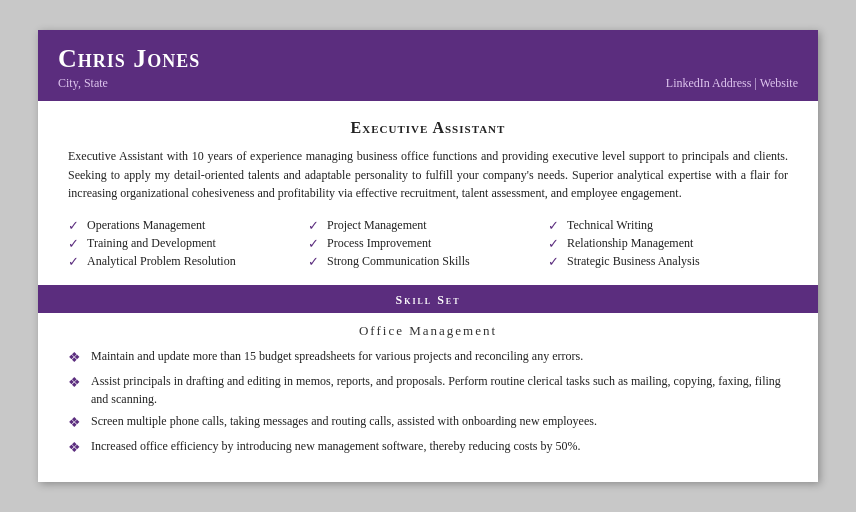  I want to click on job-title: Executive Assistant, so click(428, 128).